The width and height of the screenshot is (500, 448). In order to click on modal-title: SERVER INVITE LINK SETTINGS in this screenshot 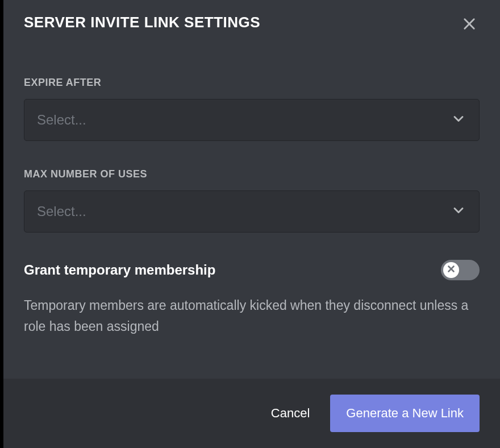, I will do `click(142, 23)`.